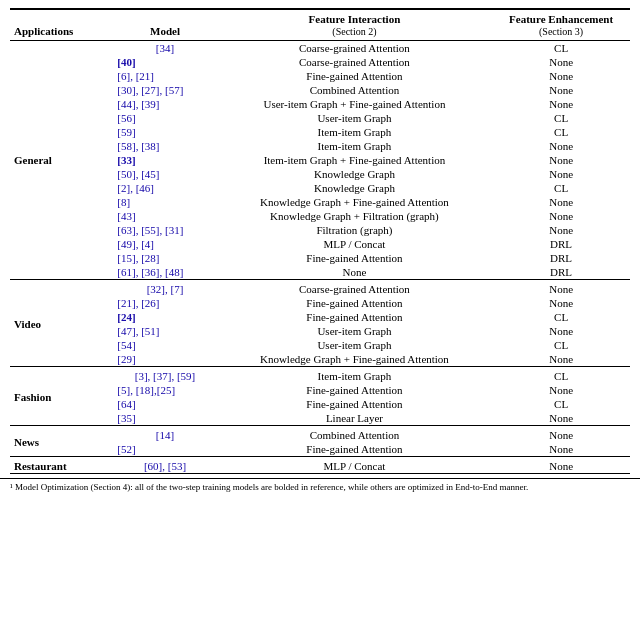  What do you see at coordinates (165, 31) in the screenshot?
I see `header-model-label: Model` at bounding box center [165, 31].